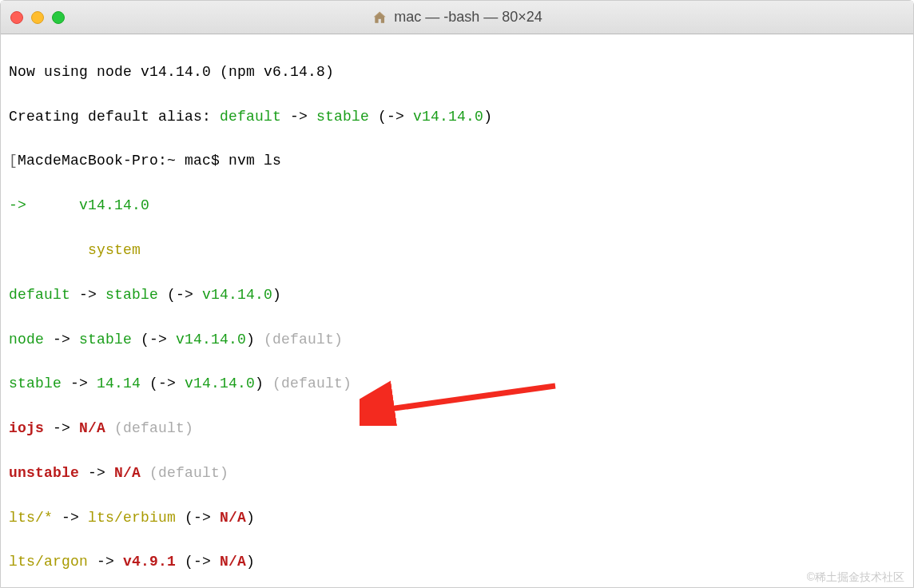 The image size is (914, 588). I want to click on output-line: node -> stable (-> v14.14.0) (default), so click(457, 340).